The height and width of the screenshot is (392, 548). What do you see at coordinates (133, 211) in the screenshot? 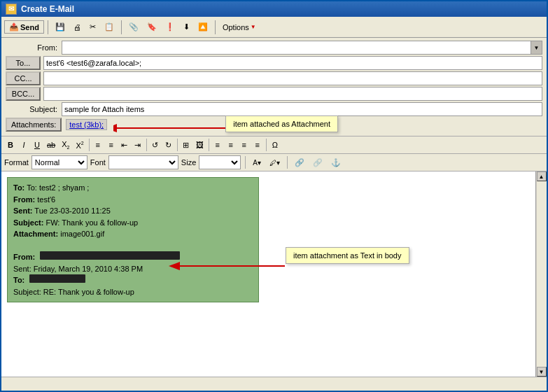
I see `sent-line: Sent: Tue 23-03-2010 11:25` at bounding box center [133, 211].